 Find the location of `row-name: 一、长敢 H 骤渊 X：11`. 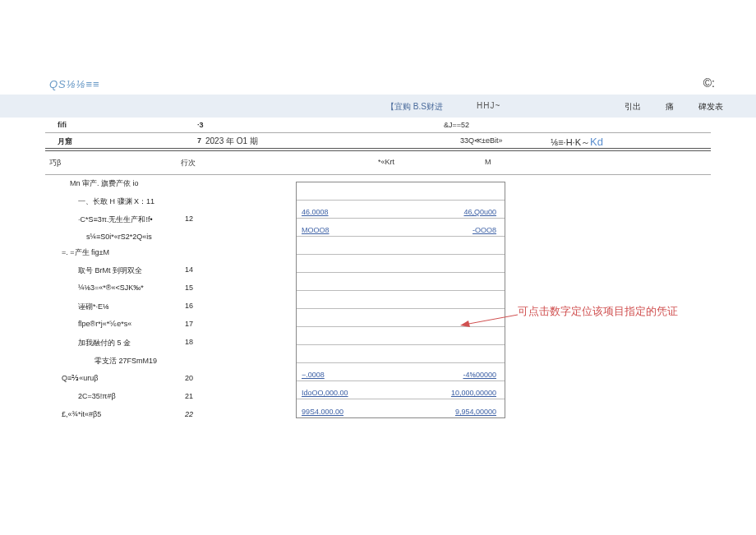

row-name: 一、长敢 H 骤渊 X：11 is located at coordinates (117, 202).